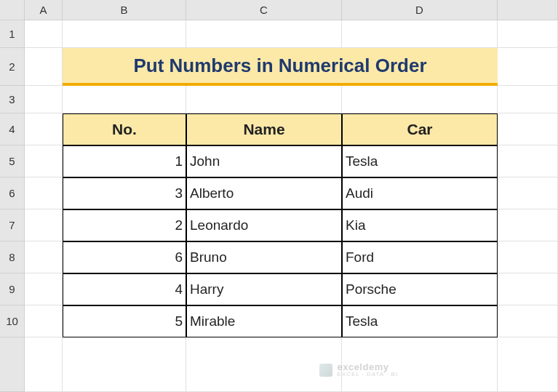  I want to click on select-all-corner, so click(12, 10).